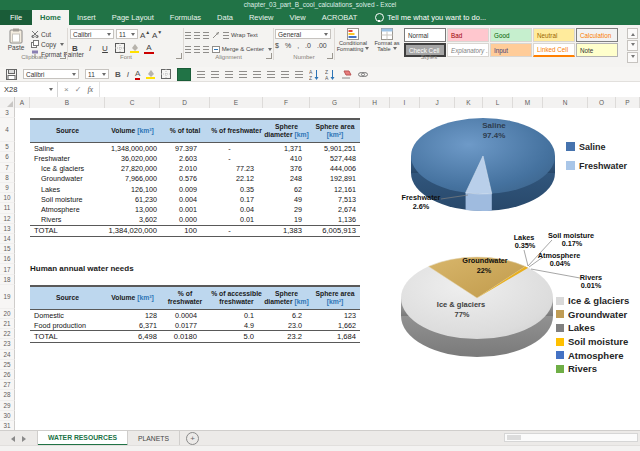  Describe the element at coordinates (286, 231) in the screenshot. I see `table-cell: 1,383` at that location.